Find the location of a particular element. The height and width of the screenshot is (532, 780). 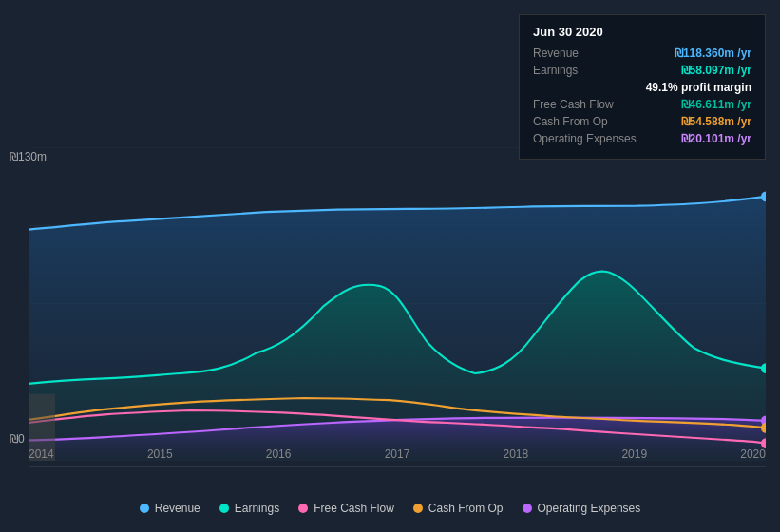

legend-cashop-dot is located at coordinates (418, 508).